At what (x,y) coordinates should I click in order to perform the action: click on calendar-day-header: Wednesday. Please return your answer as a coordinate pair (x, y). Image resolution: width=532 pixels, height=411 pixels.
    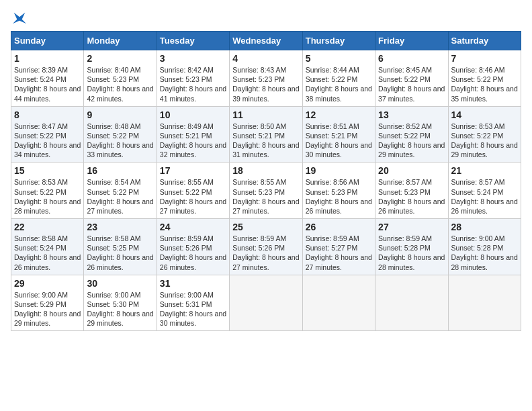
    Looking at the image, I should click on (266, 41).